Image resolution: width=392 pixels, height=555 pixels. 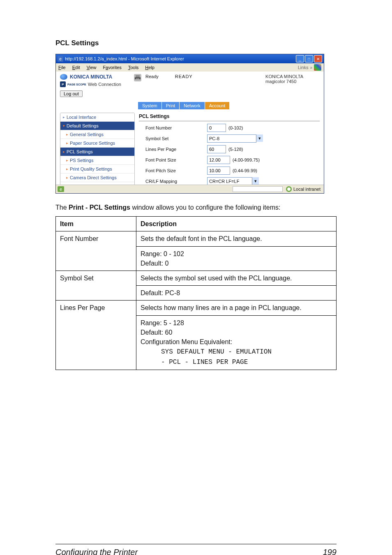 I want to click on th-description: Description, so click(x=237, y=224).